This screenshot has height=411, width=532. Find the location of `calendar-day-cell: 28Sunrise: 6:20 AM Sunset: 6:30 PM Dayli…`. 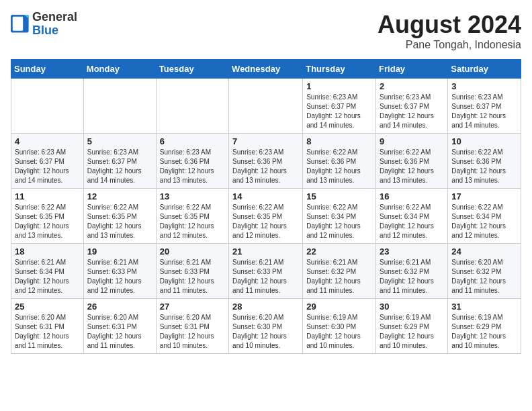

calendar-day-cell: 28Sunrise: 6:20 AM Sunset: 6:30 PM Dayli… is located at coordinates (266, 326).